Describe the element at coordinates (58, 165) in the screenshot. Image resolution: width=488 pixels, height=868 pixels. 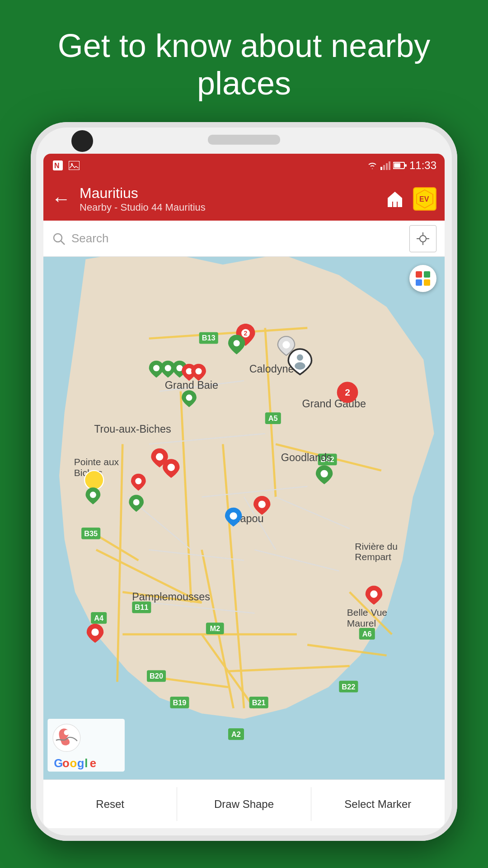
I see `notification-icon: N` at that location.